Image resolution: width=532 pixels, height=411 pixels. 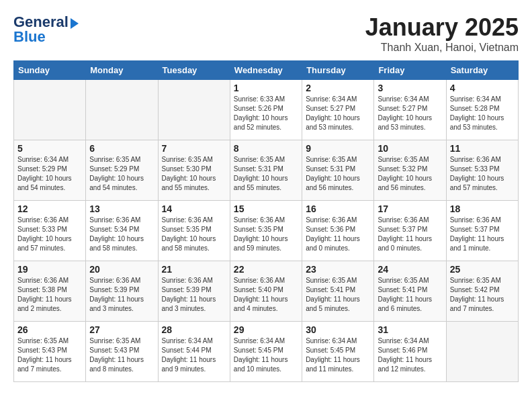 What do you see at coordinates (410, 88) in the screenshot?
I see `day-number: 3` at bounding box center [410, 88].